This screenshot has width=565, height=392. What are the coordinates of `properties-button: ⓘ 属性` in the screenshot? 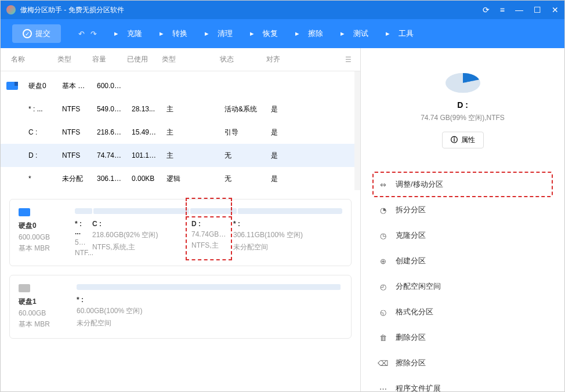 It's located at (463, 140).